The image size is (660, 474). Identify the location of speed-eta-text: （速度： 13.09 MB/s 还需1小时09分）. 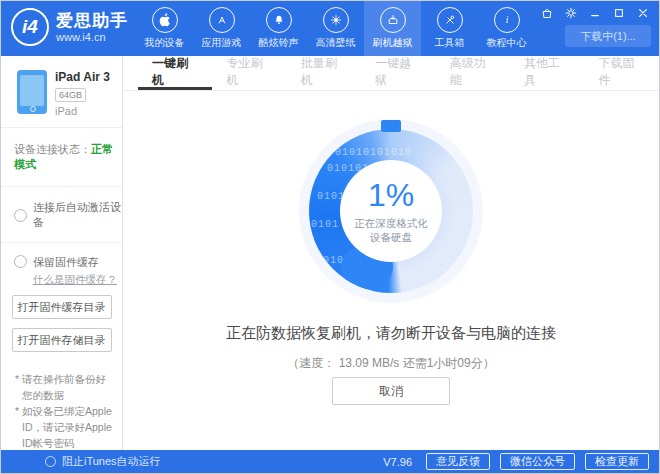
(391, 364).